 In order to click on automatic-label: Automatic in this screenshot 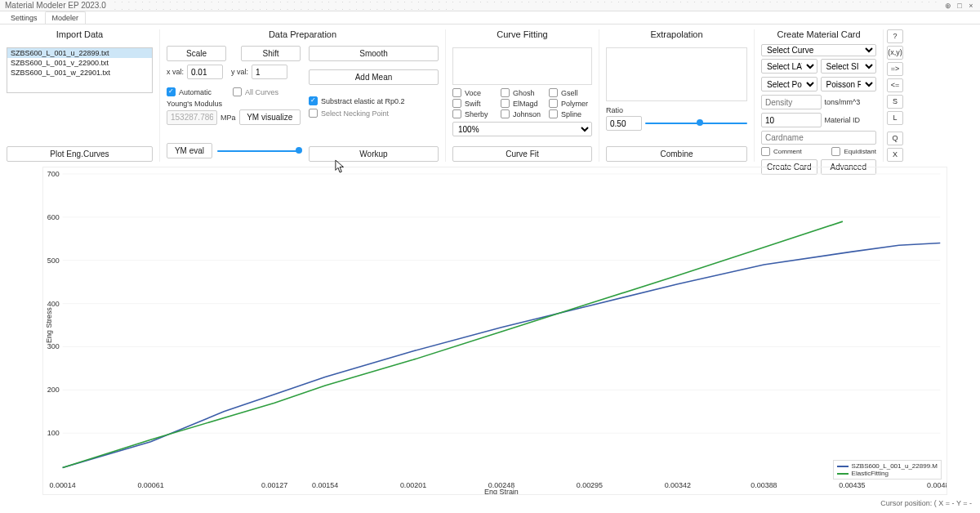, I will do `click(195, 92)`.